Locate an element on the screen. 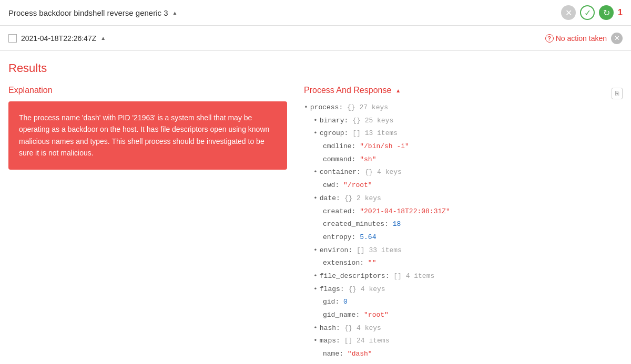  meta-label: {} 27 keys is located at coordinates (368, 107).